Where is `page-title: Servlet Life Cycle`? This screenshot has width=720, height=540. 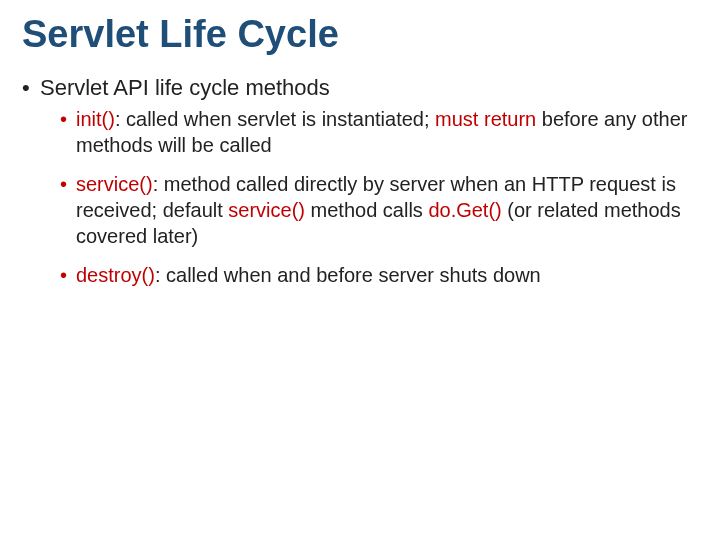
page-title: Servlet Life Cycle is located at coordinates (357, 35).